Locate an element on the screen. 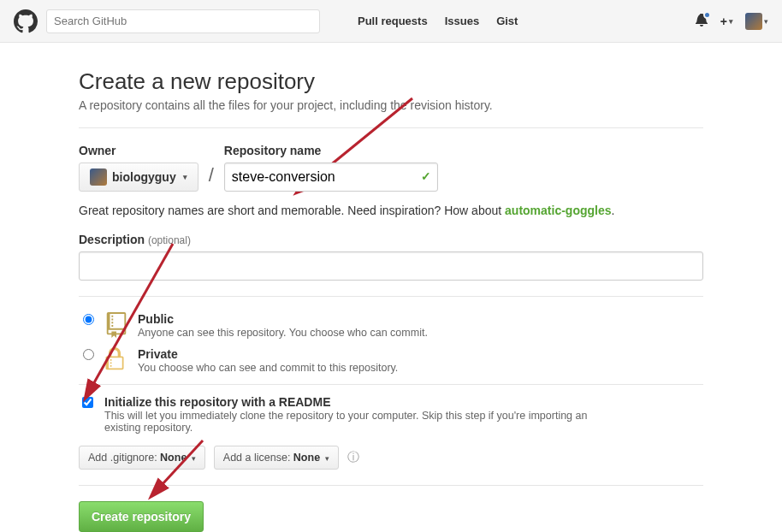 Image resolution: width=782 pixels, height=532 pixels. visibility-private-option: Private You choose who can see and commi… is located at coordinates (391, 361).